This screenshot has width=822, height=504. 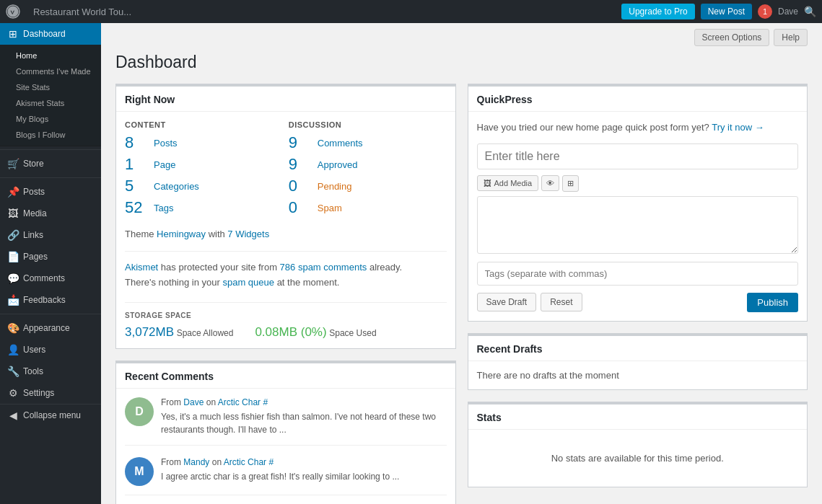 I want to click on recent-comments-content: D From Dave on Arctic Char # Yes, it's a…, so click(x=286, y=446).